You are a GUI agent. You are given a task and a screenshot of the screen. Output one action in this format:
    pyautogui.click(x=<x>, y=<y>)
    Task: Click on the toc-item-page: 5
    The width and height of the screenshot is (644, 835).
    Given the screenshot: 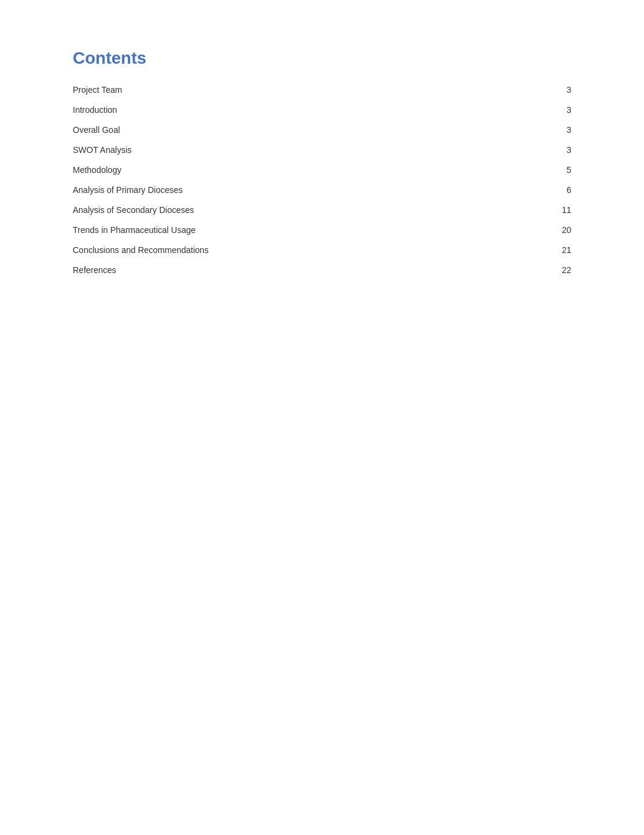 What is the action you would take?
    pyautogui.click(x=559, y=170)
    